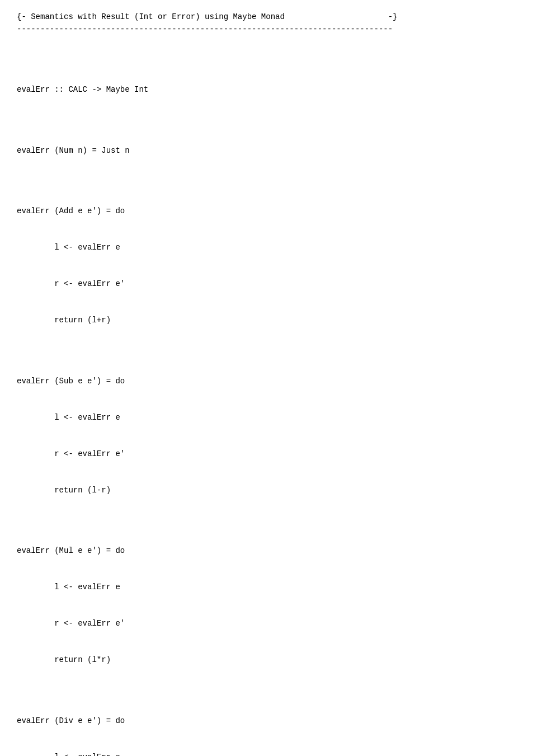 The image size is (537, 756). Describe the element at coordinates (268, 491) in the screenshot. I see `code-line: return (l-r)` at that location.